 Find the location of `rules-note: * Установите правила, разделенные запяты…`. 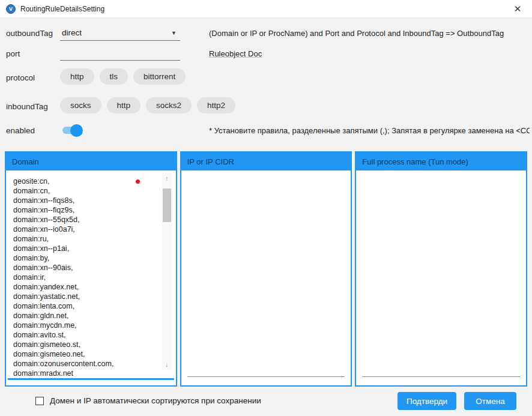

rules-note: * Установите правила, разделенные запяты… is located at coordinates (369, 131).